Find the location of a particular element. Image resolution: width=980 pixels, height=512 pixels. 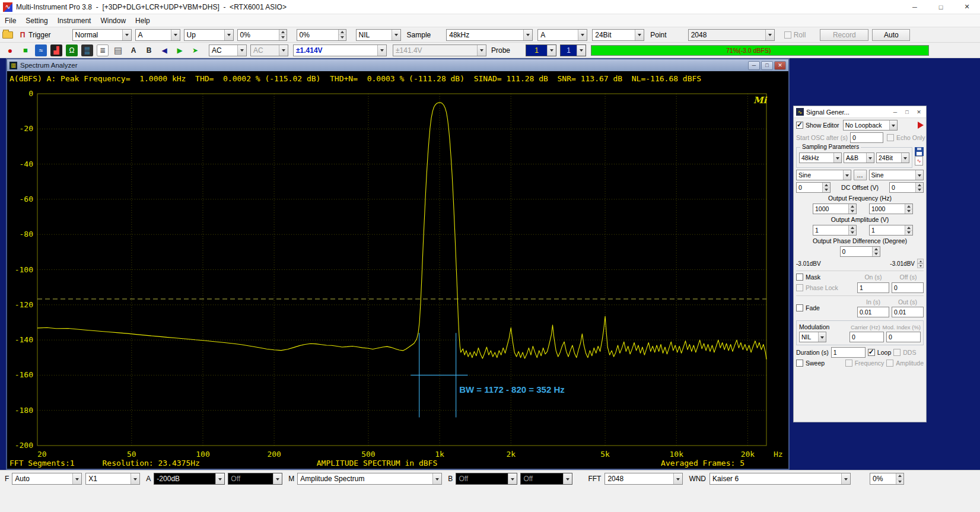

frequency-b-stepper: 1000 is located at coordinates (891, 209).